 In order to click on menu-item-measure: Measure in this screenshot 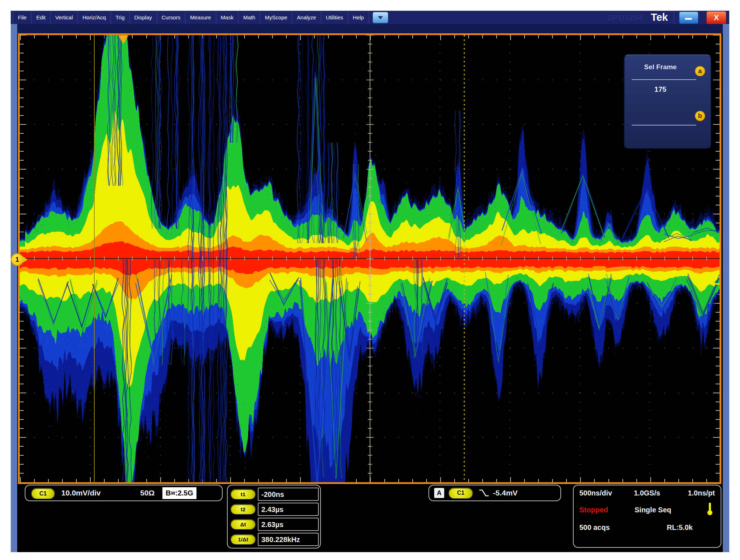, I will do `click(201, 17)`.